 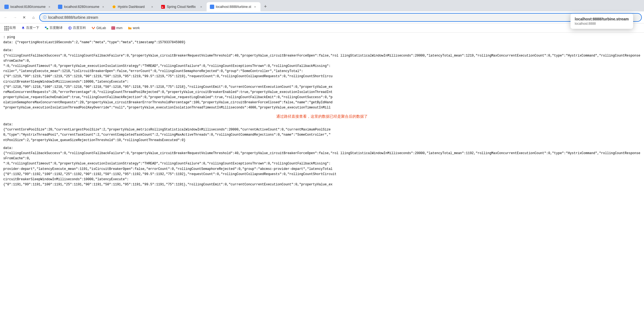 I want to click on content-line-10: reMaxConcurrentRequests":20,"errorPercen…, so click(x=322, y=92).